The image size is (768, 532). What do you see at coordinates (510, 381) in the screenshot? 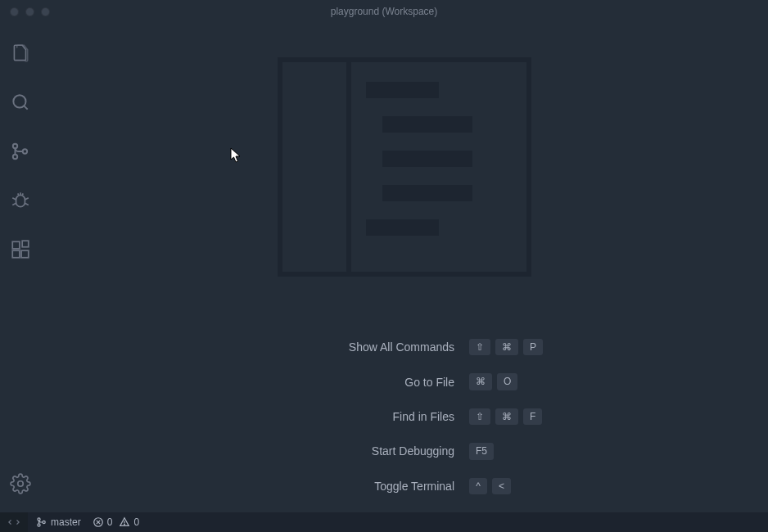
I see `shortcut-keys: ⌘ O` at bounding box center [510, 381].